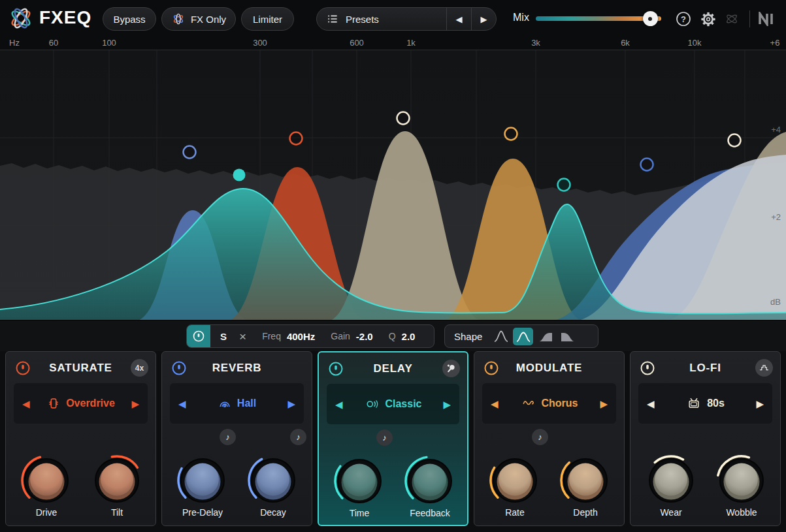 The image size is (786, 532). What do you see at coordinates (549, 403) in the screenshot?
I see `module-mode-selector: ◀Chorus▶` at bounding box center [549, 403].